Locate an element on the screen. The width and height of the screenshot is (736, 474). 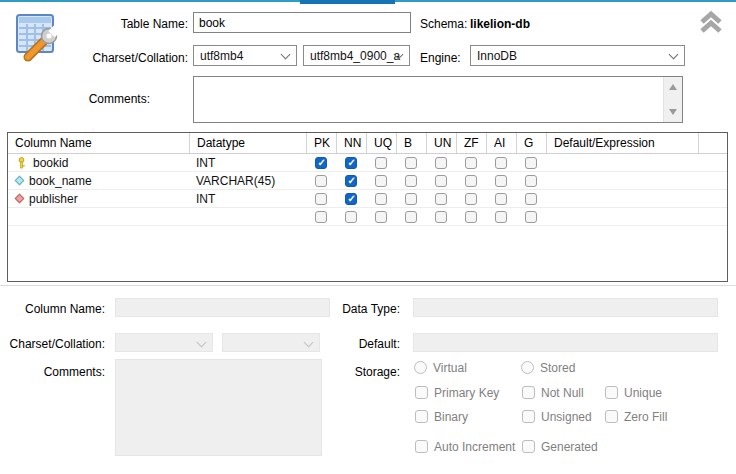
flag-cell-un is located at coordinates (441, 199).